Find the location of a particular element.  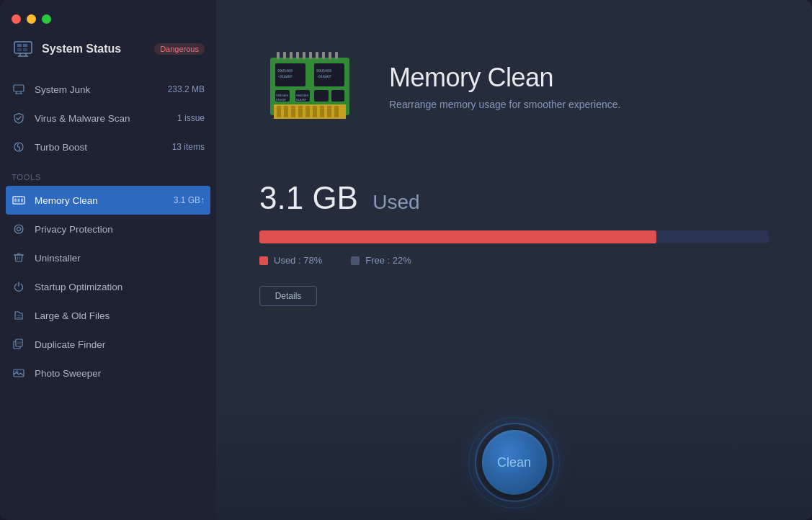

startup-optimization-label: Startup Optimization is located at coordinates (120, 287).